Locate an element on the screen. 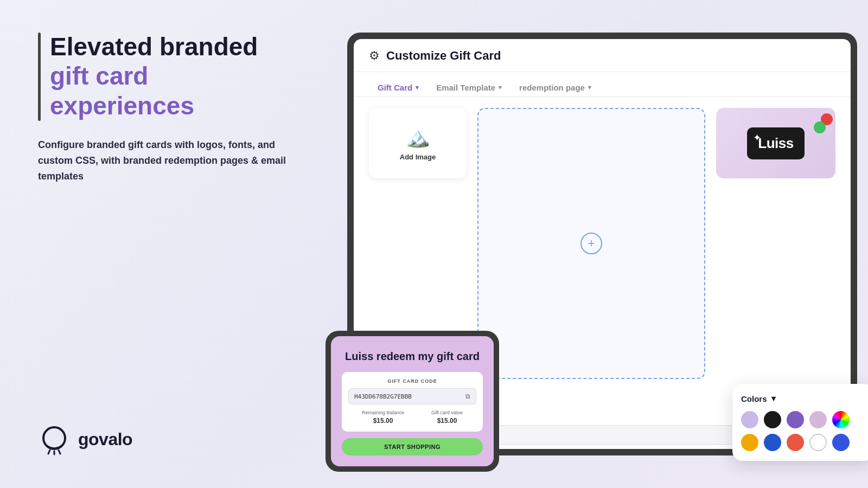 This screenshot has width=868, height=488. swatch-light-purple is located at coordinates (818, 420).